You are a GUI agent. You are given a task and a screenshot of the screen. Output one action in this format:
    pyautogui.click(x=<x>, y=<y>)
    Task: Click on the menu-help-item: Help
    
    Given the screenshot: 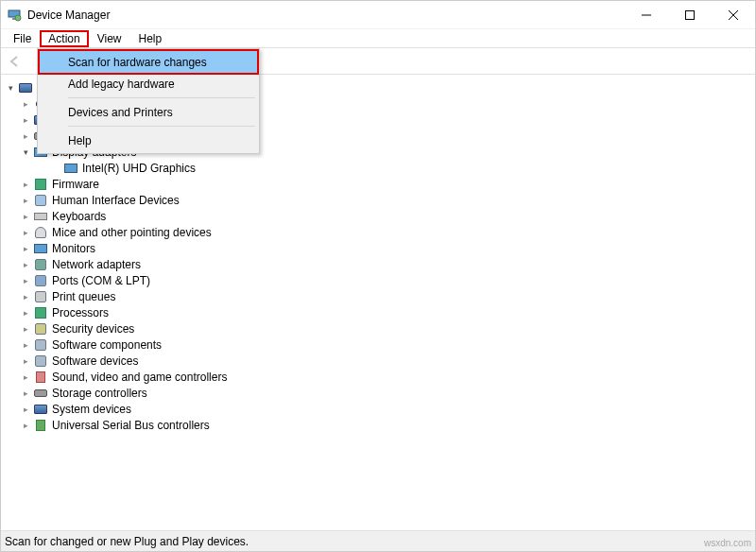 What is the action you would take?
    pyautogui.click(x=148, y=140)
    